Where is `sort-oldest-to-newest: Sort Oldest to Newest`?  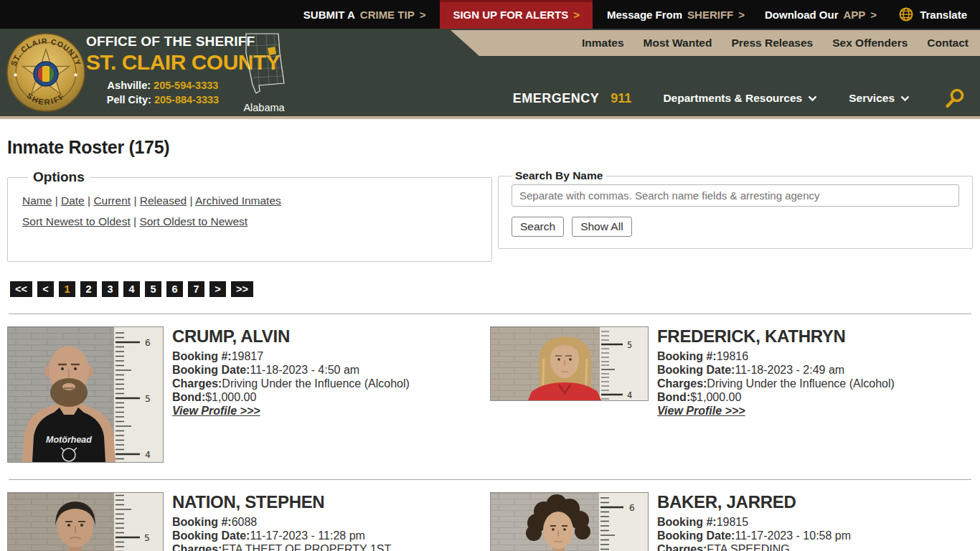
sort-oldest-to-newest: Sort Oldest to Newest is located at coordinates (194, 221).